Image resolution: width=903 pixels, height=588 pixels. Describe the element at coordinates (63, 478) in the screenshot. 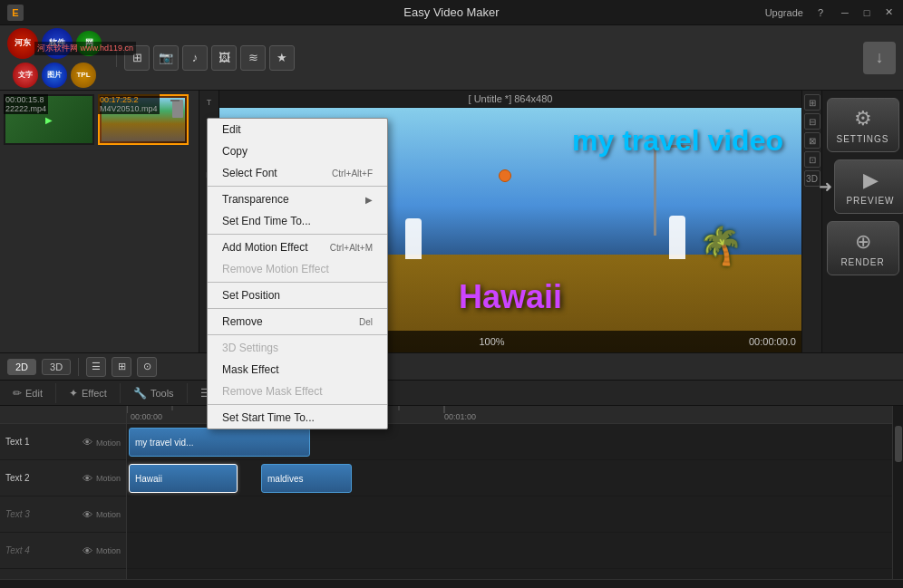

I see `track-label-2: Text 2 👁 Motion` at that location.